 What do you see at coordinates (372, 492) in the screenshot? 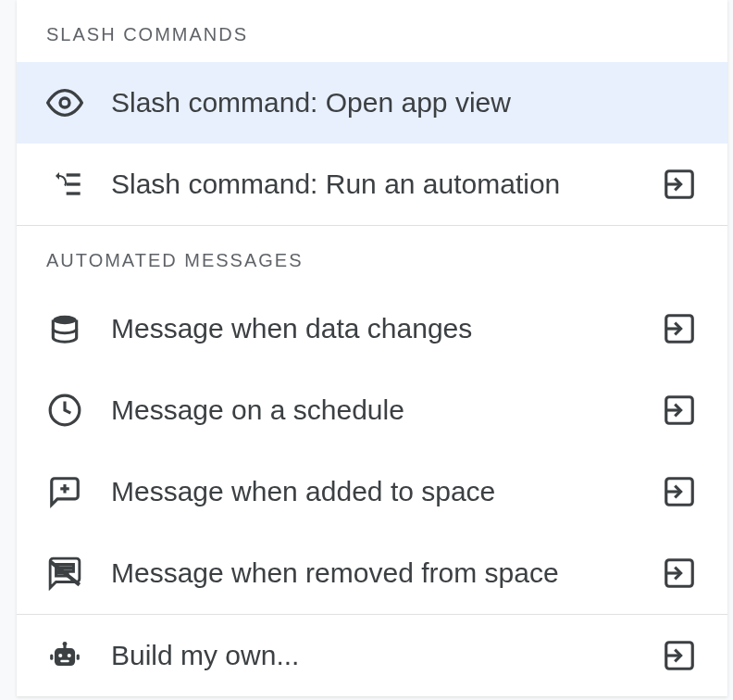
I see `menu-item-message-added-space: Message when added to space` at bounding box center [372, 492].